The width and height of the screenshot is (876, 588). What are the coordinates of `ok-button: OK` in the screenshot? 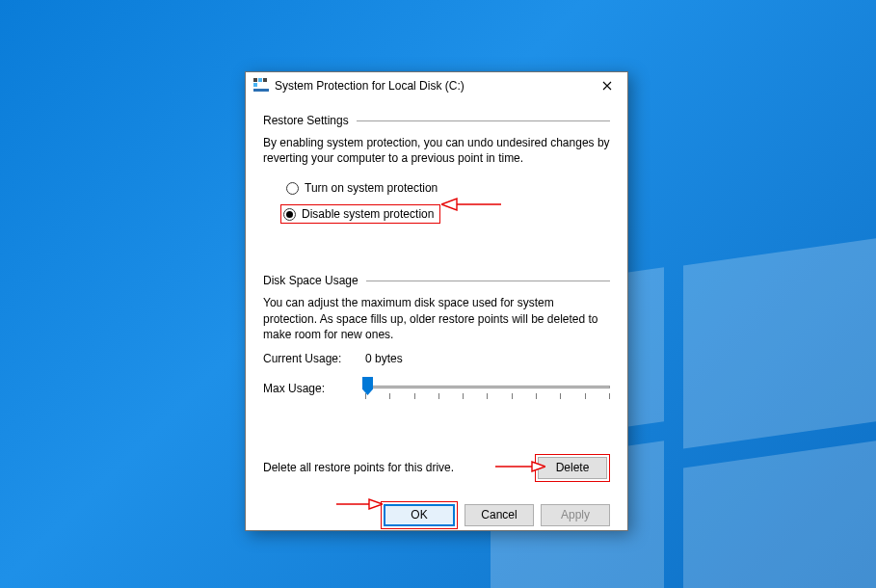 It's located at (419, 515).